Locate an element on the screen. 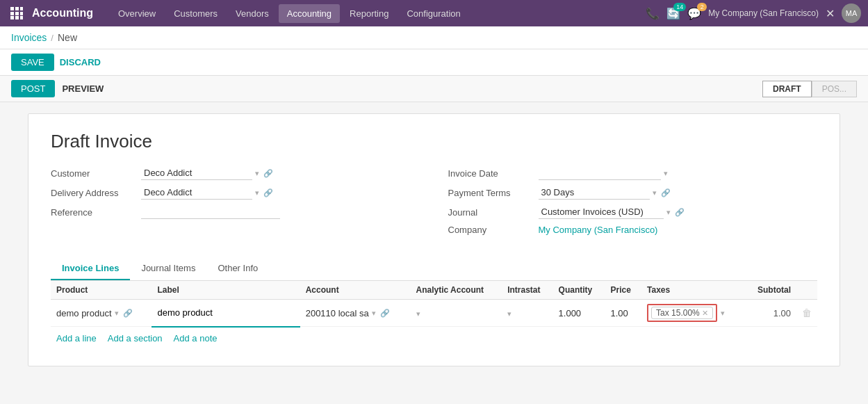  col-quantity: Quantity is located at coordinates (580, 291).